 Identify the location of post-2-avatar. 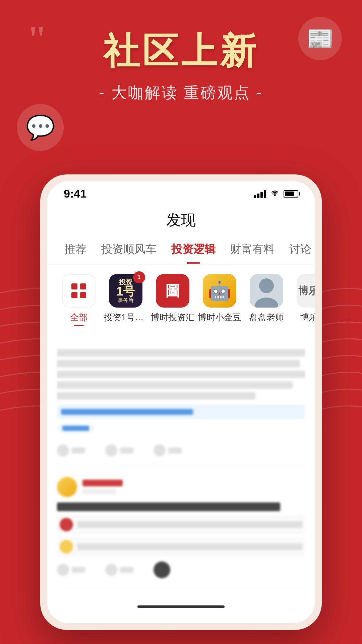
(67, 487).